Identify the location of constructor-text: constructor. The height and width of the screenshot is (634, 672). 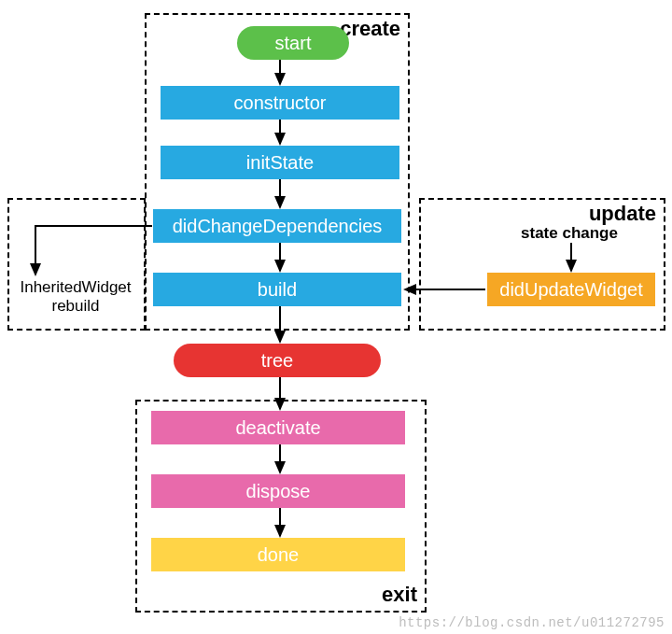
(280, 103).